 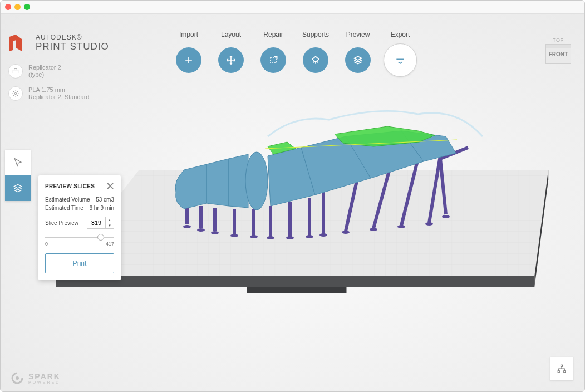 What do you see at coordinates (59, 97) in the screenshot?
I see `profile-name: Replicator 2, Standard` at bounding box center [59, 97].